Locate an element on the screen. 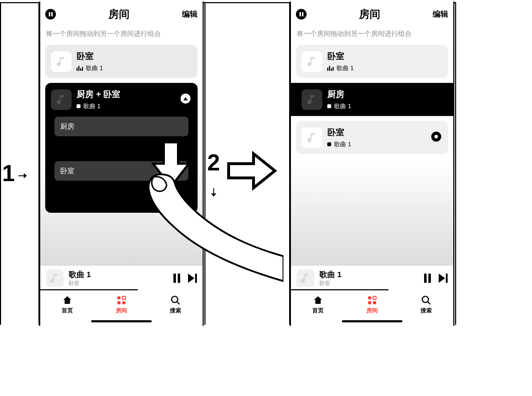 The image size is (532, 396). room-card-bedroom-2: 卧室 歌曲 1 is located at coordinates (372, 137).